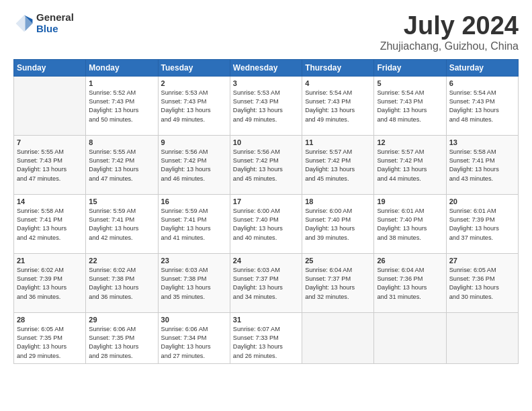  Describe the element at coordinates (339, 165) in the screenshot. I see `day-cell: 11Sunrise: 5:57 AM Sunset: 7:42 PM Dayli…` at that location.